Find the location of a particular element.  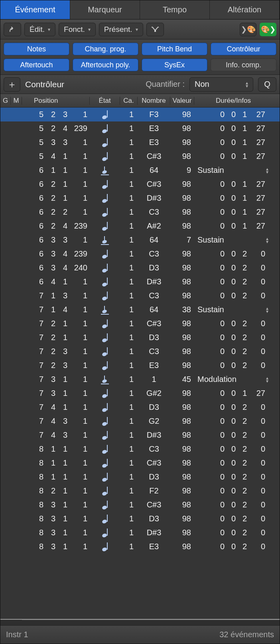

table-row: 83111E3980020 is located at coordinates (140, 546).